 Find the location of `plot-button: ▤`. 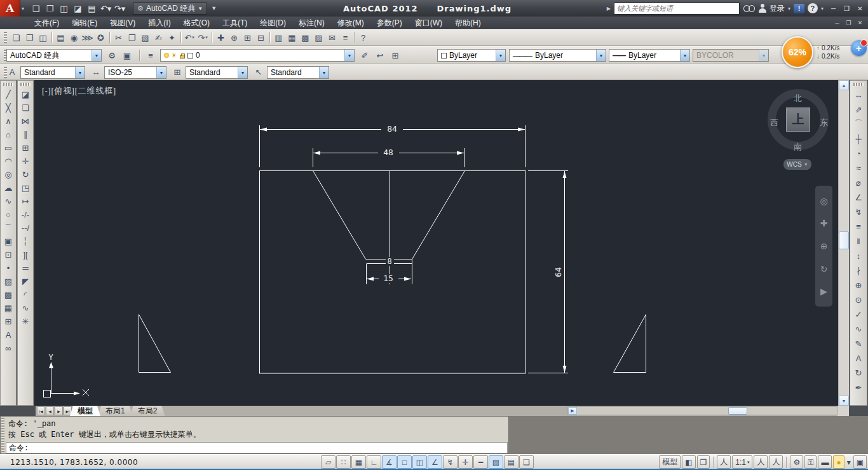

plot-button: ▤ is located at coordinates (61, 38).